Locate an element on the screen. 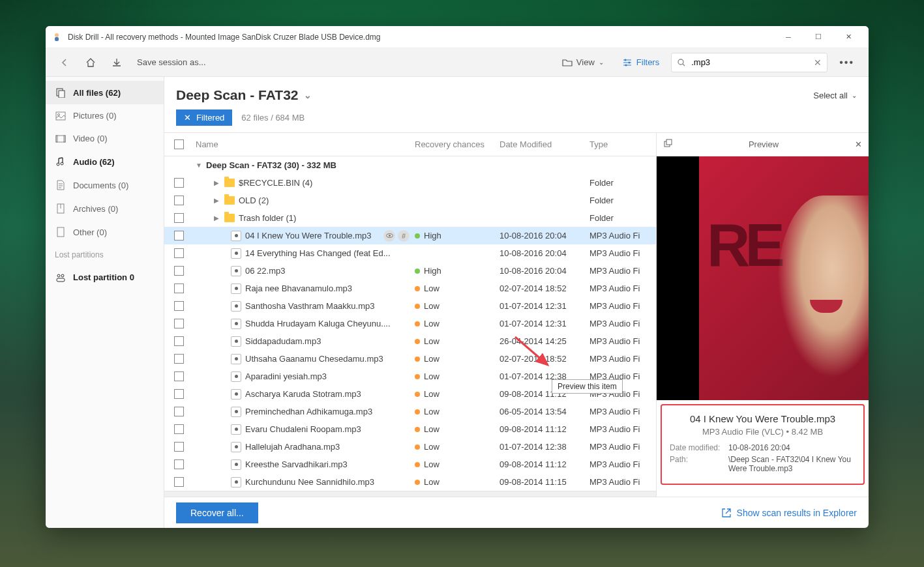  table-row: Kreesthe Sarvadhikari.mp3 Low 09-08-2014… is located at coordinates (410, 464).